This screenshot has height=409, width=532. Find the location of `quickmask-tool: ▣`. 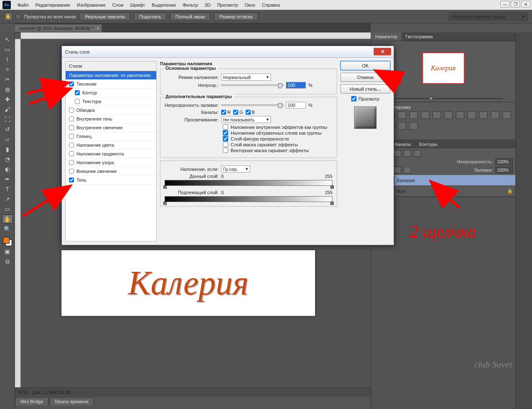

quickmask-tool: ▣ is located at coordinates (7, 251).